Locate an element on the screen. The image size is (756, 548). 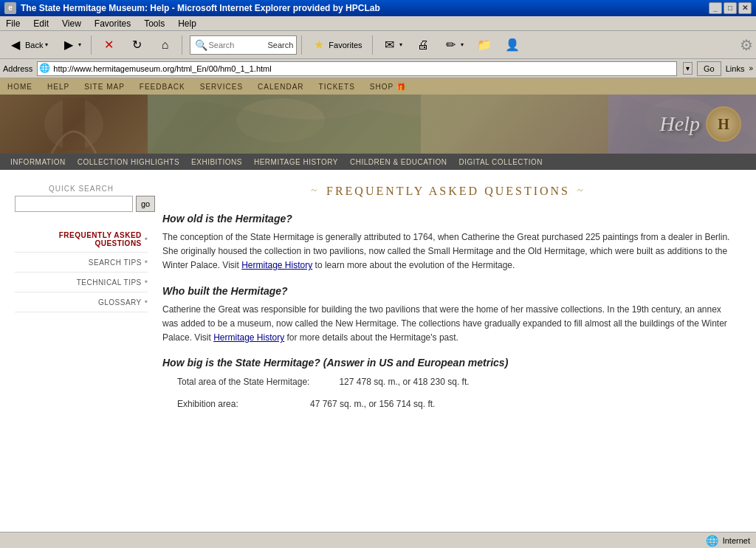
nav-tickets: Tickets is located at coordinates (337, 87).